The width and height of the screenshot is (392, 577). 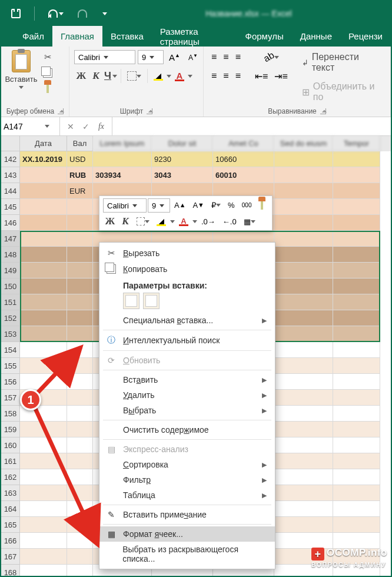 I want to click on row-header: 150, so click(x=11, y=286).